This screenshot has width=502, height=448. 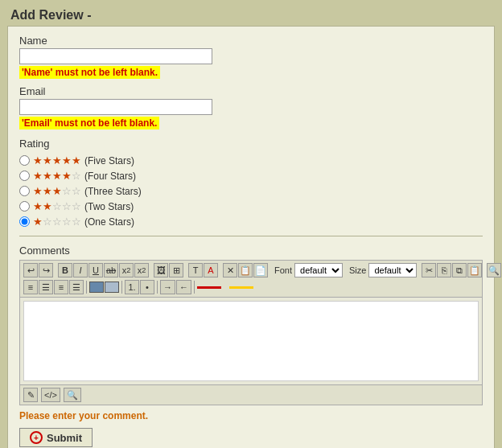 I want to click on rating-five-stars: ★★★★★ (Five Stars), so click(x=251, y=161).